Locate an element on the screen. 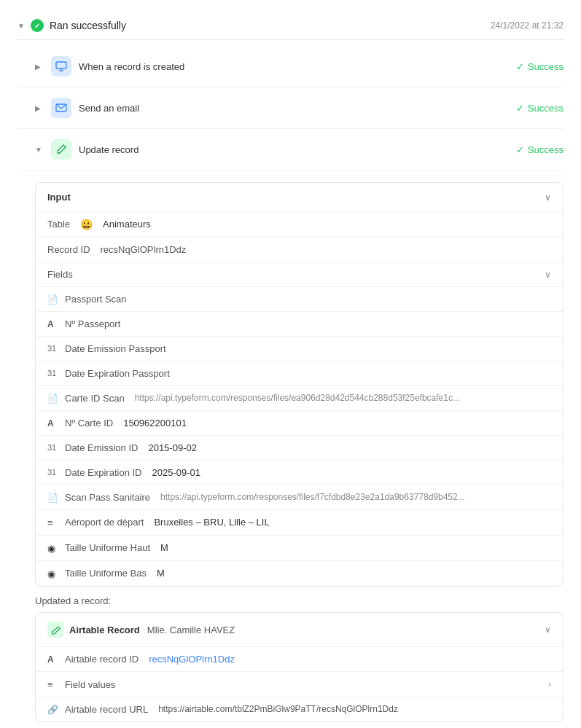 The height and width of the screenshot is (728, 581). field-values-chevron: › is located at coordinates (550, 684).